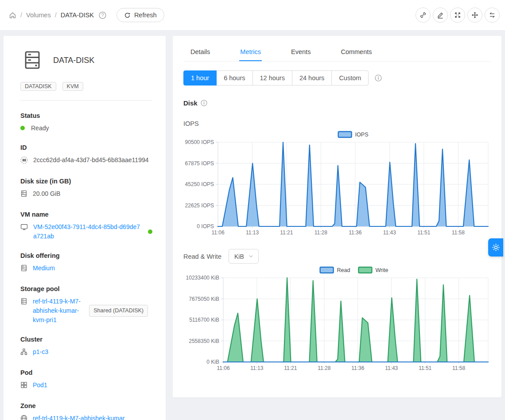 The image size is (505, 420). I want to click on tab-bar: Details Metrics Events Comments, so click(337, 52).